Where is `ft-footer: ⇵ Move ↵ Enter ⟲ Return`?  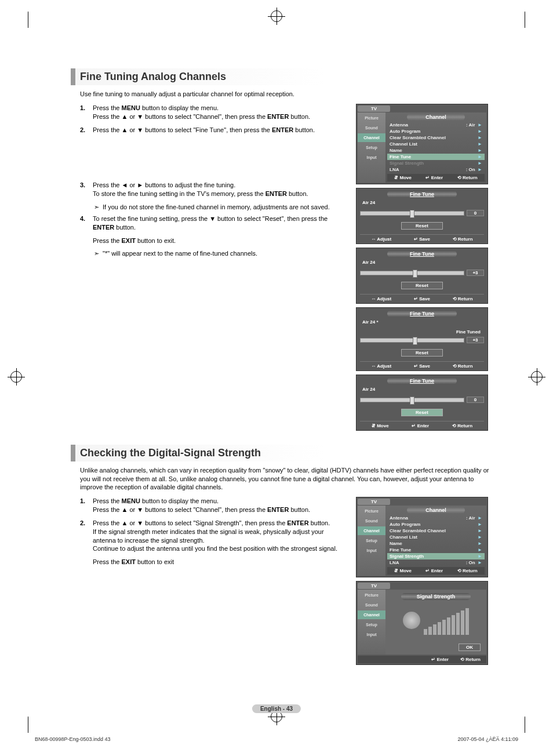
ft-footer: ⇵ Move ↵ Enter ⟲ Return is located at coordinates (422, 425).